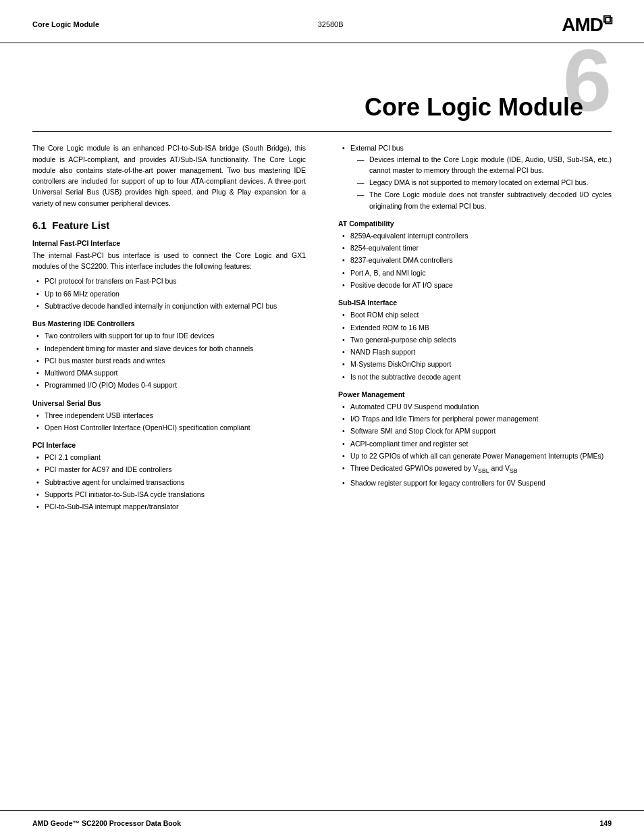  What do you see at coordinates (169, 469) in the screenshot?
I see `list-item: PCI master for AC97 and IDE controllers` at bounding box center [169, 469].